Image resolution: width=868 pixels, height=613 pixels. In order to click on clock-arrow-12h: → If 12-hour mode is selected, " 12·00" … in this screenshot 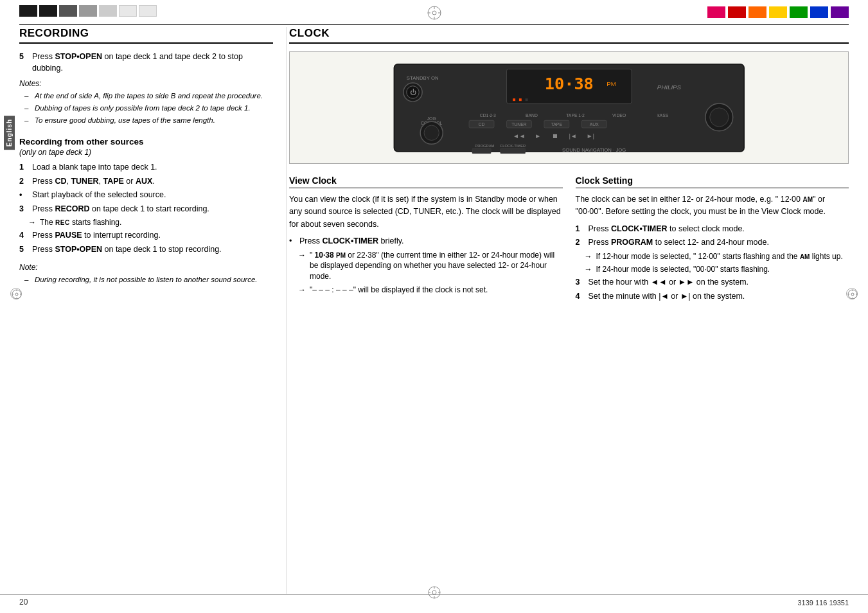, I will do `click(713, 257)`.